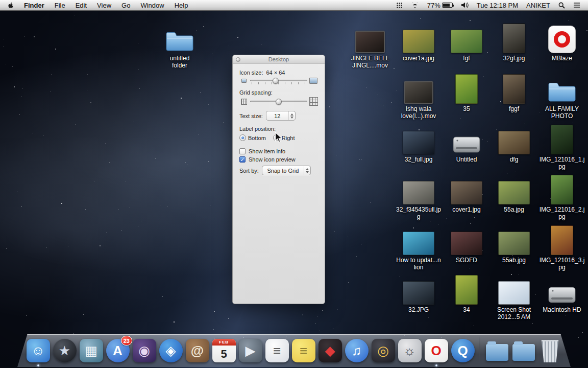 The image size is (588, 368). I want to click on wifi-menu, so click(415, 5).